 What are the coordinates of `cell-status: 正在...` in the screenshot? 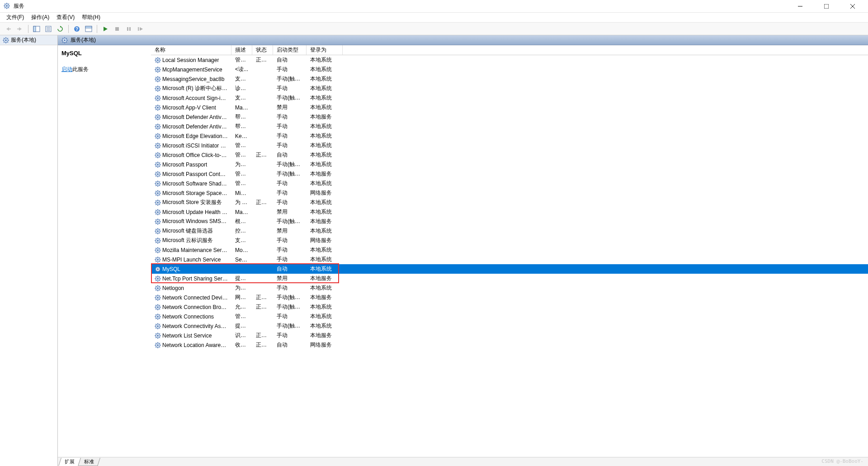 It's located at (263, 155).